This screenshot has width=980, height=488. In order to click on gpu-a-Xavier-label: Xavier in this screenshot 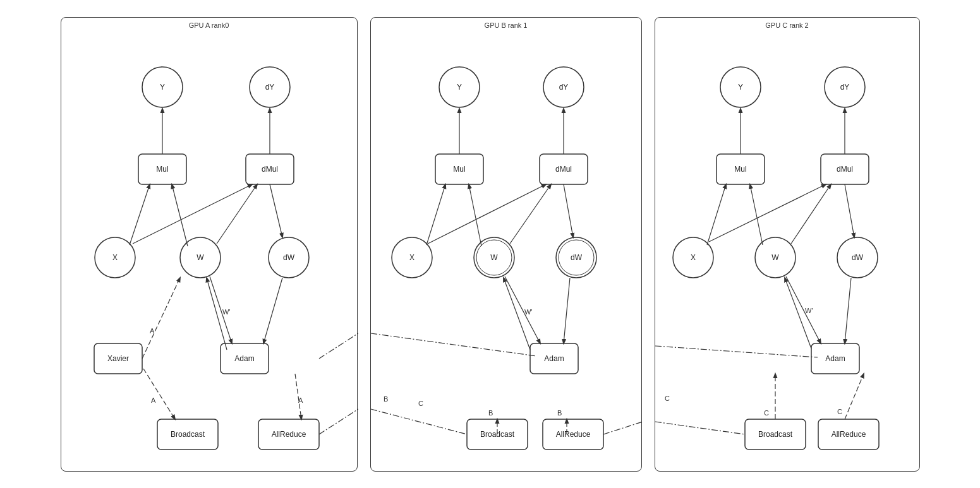, I will do `click(118, 359)`.